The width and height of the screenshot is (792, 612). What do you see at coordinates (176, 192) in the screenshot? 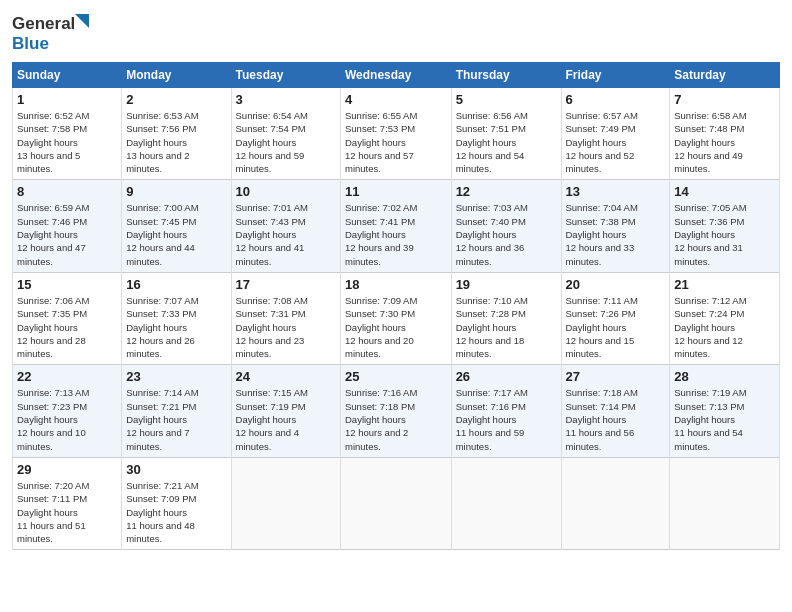
I see `day-number: 9` at bounding box center [176, 192].